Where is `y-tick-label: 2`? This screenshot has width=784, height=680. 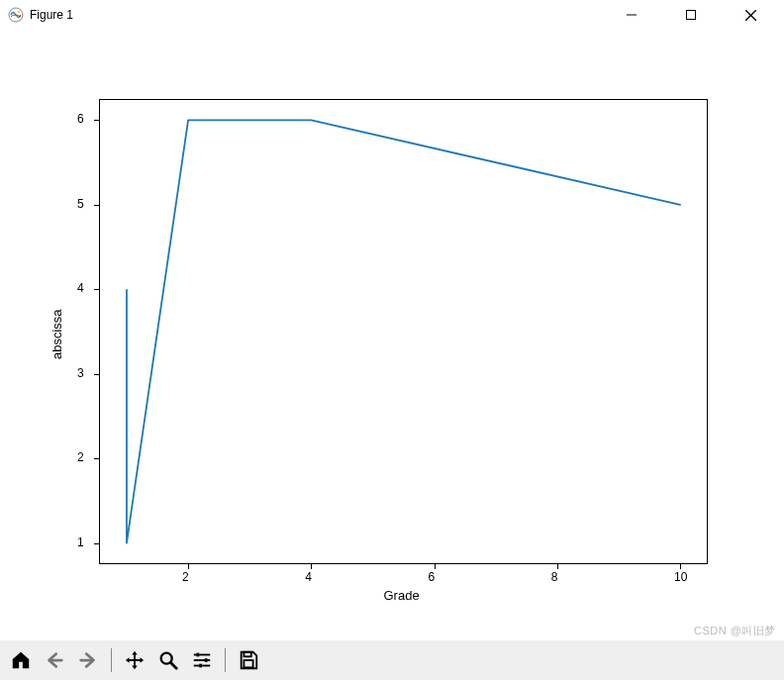 y-tick-label: 2 is located at coordinates (83, 457).